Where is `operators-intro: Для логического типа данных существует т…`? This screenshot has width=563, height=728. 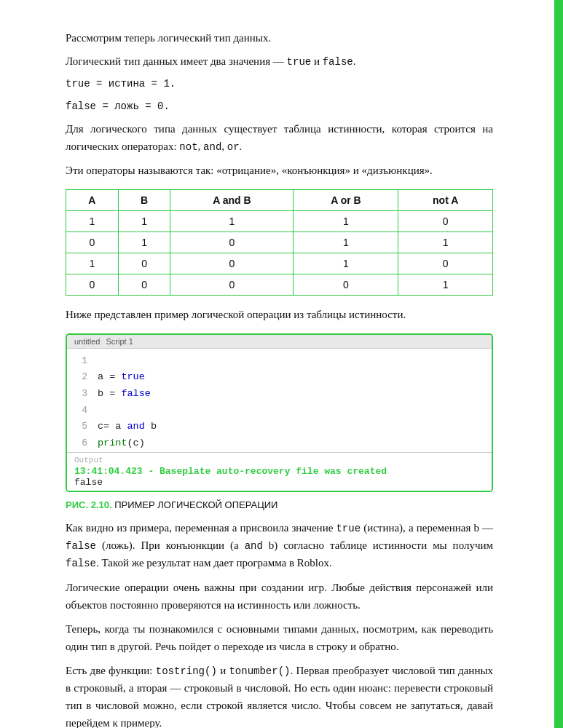 operators-intro: Для логического типа данных существует т… is located at coordinates (280, 138).